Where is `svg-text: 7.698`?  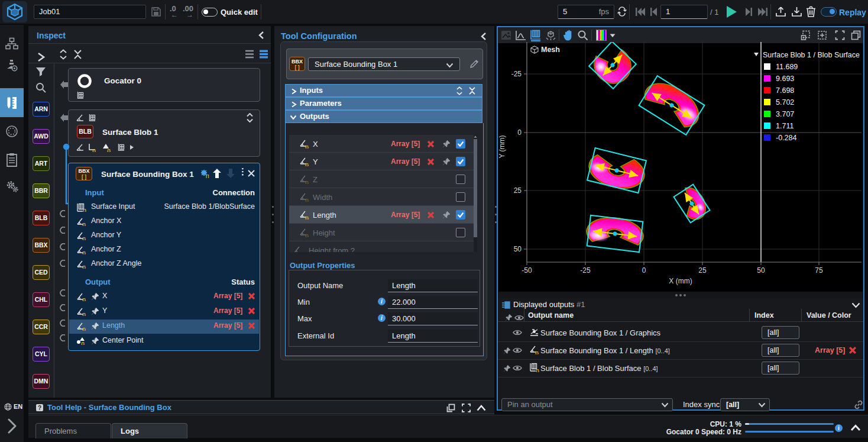 svg-text: 7.698 is located at coordinates (785, 91).